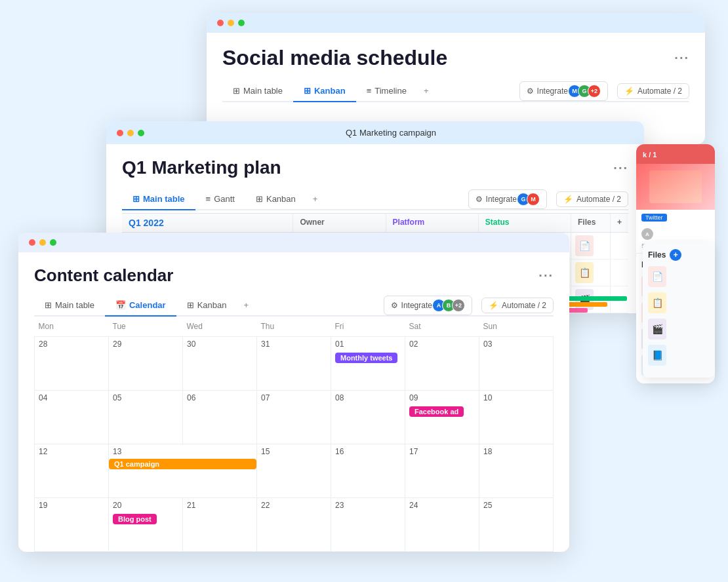 Image resolution: width=728 pixels, height=582 pixels. Describe the element at coordinates (70, 305) in the screenshot. I see `tab-win3-main-table: ⊞ Main table` at that location.